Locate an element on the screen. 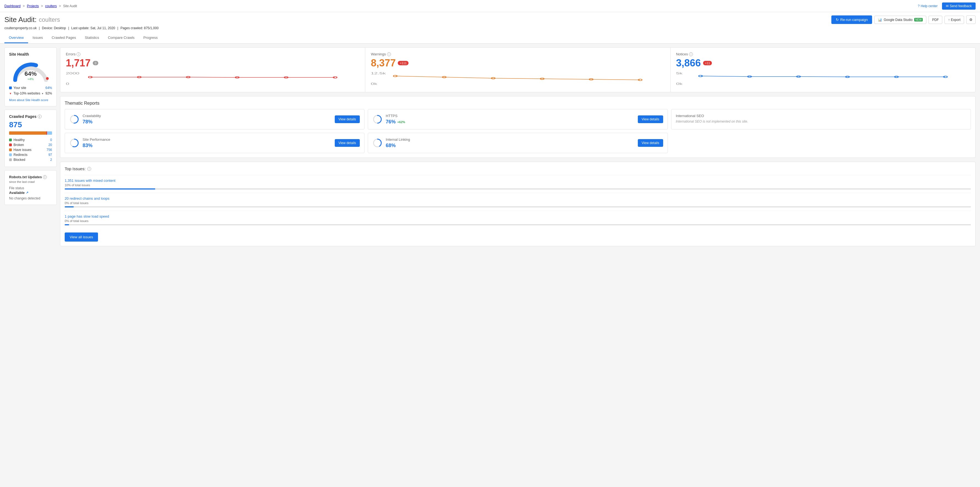  thematic-reports-title: Thematic Reports is located at coordinates (518, 104).